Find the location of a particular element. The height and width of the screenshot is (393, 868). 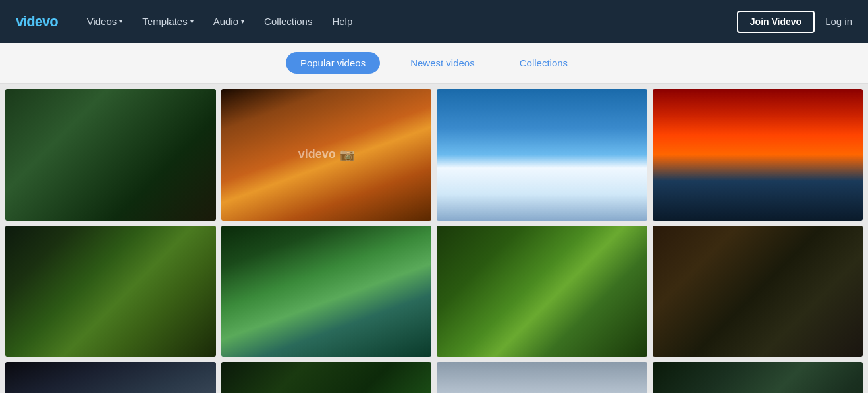

nav-videos-label: Videos is located at coordinates (102, 21).